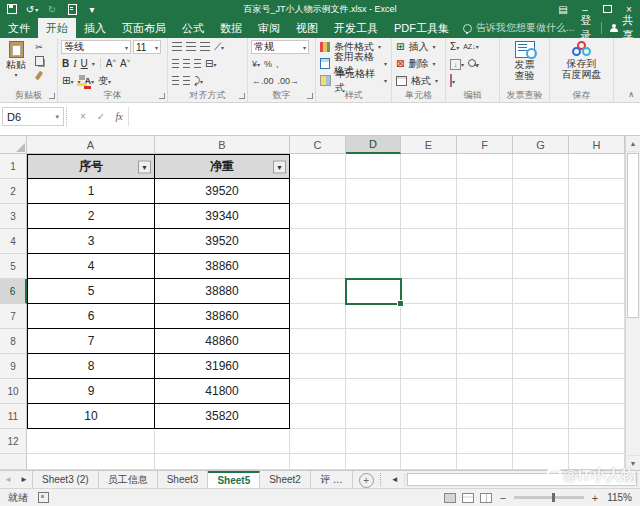 This screenshot has height=506, width=640. Describe the element at coordinates (374, 342) in the screenshot. I see `cell-D8` at that location.